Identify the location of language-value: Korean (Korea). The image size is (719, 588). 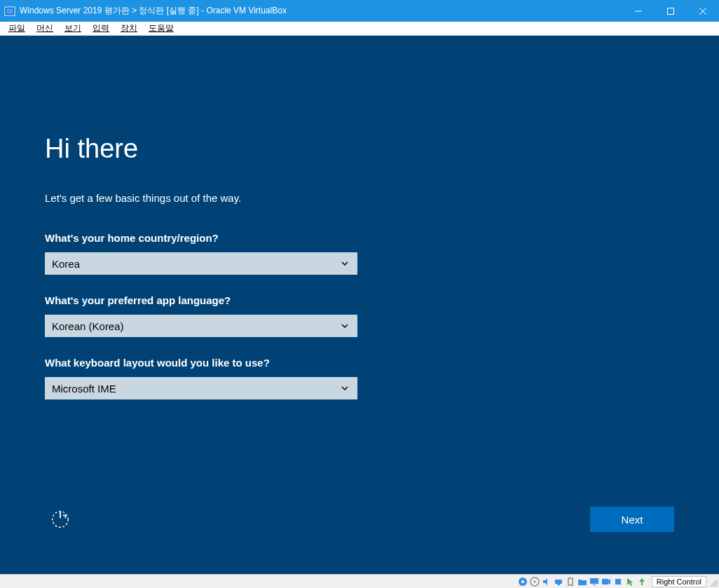
(196, 327).